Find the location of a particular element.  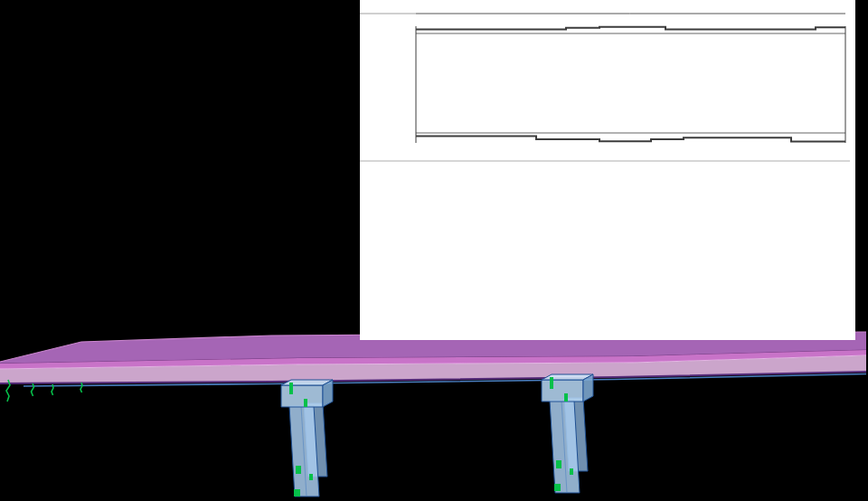

span2-dimension is located at coordinates (738, 2).